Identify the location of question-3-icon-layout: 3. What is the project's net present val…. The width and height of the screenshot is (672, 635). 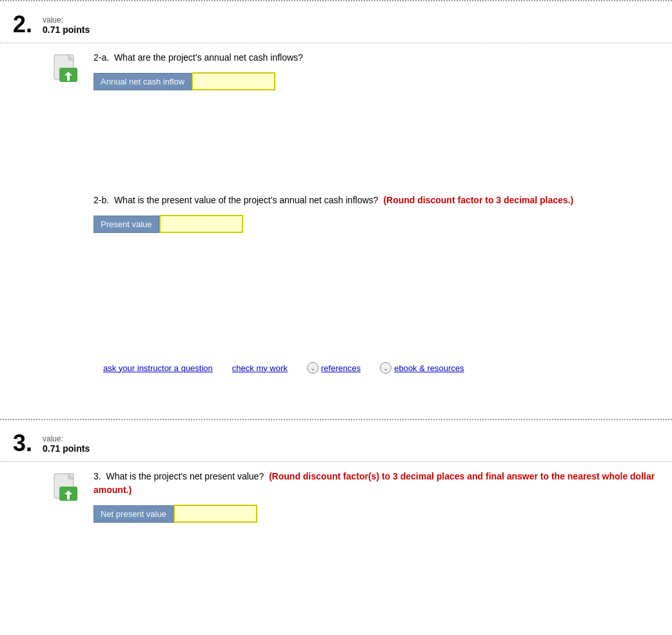
(355, 503).